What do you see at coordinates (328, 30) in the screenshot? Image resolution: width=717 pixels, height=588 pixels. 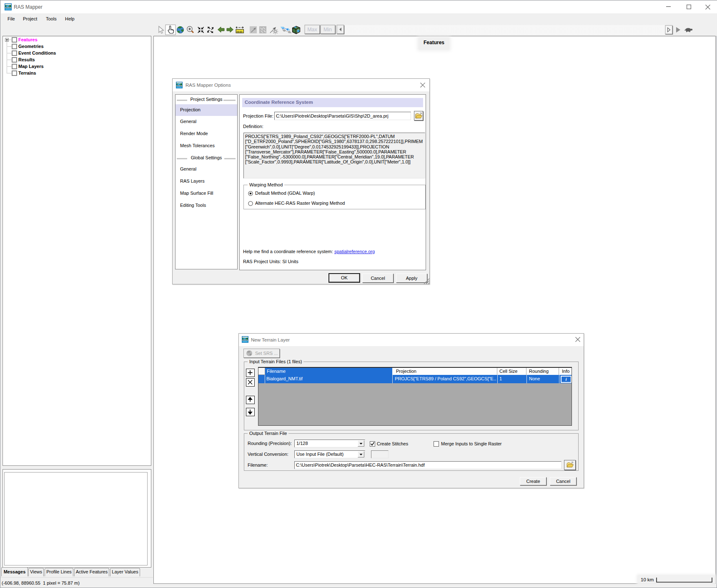 I see `svg-text: Min` at bounding box center [328, 30].